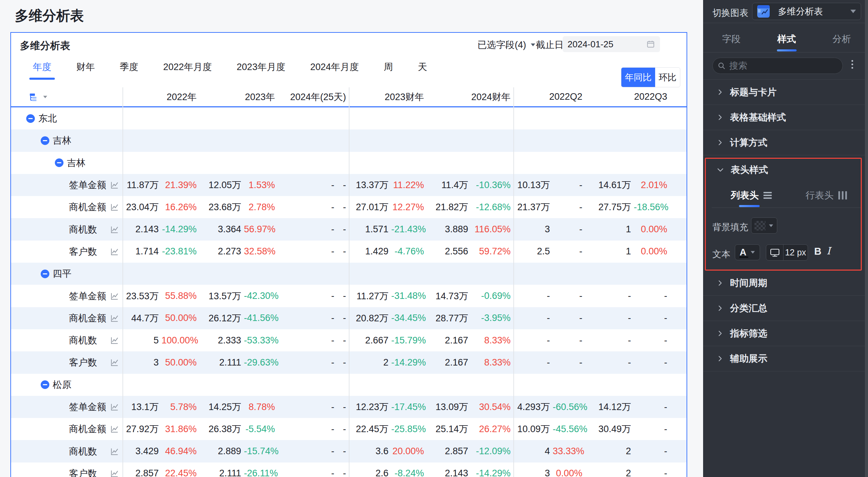 The image size is (868, 477). What do you see at coordinates (796, 253) in the screenshot?
I see `font-size-value-wrap: 12 px` at bounding box center [796, 253].